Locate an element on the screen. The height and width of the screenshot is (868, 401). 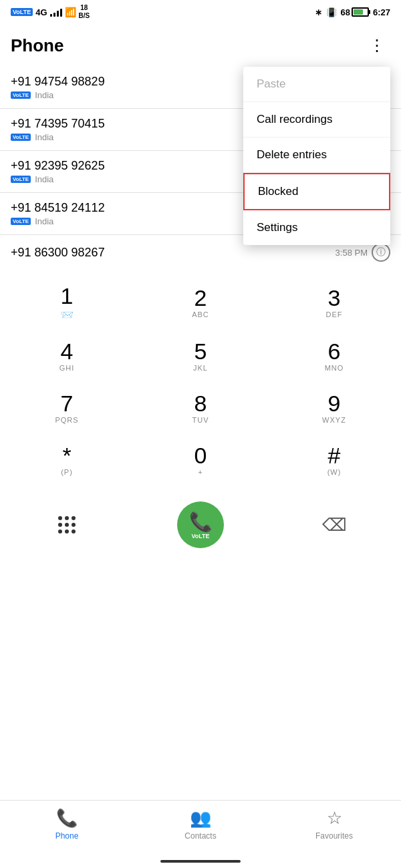
call-fab: 📞 VoLTE is located at coordinates (200, 525).